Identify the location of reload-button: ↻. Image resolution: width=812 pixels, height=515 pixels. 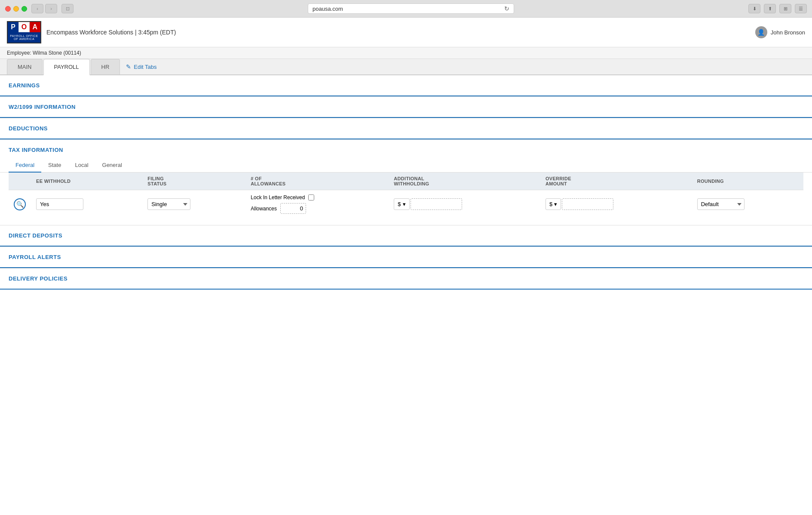
(507, 9).